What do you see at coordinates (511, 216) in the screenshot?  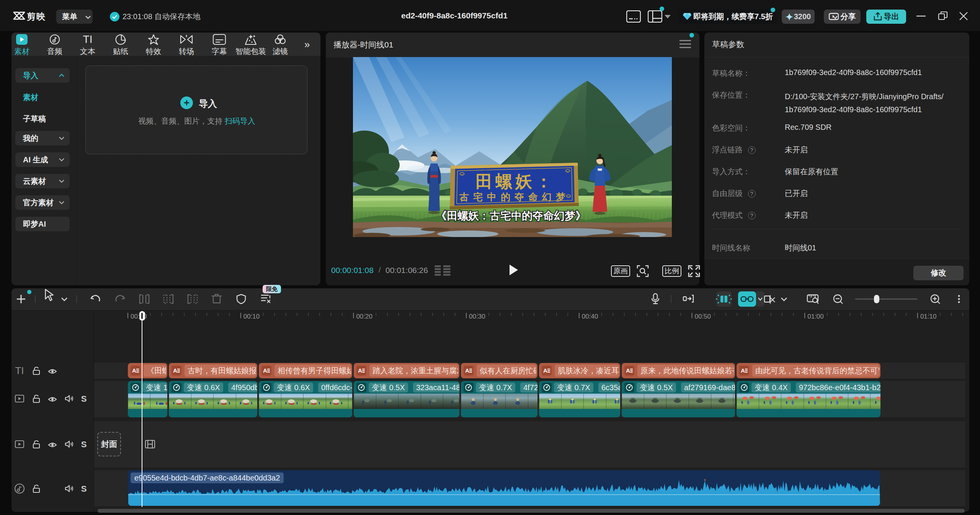 I see `svg-text: 《田螺妖：古宅中的夺命幻梦》` at bounding box center [511, 216].